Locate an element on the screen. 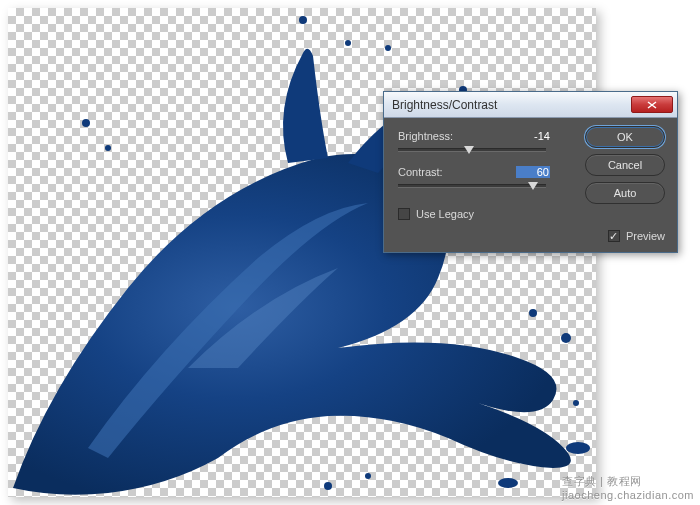 The image size is (700, 505). ok-button: OK is located at coordinates (625, 137).